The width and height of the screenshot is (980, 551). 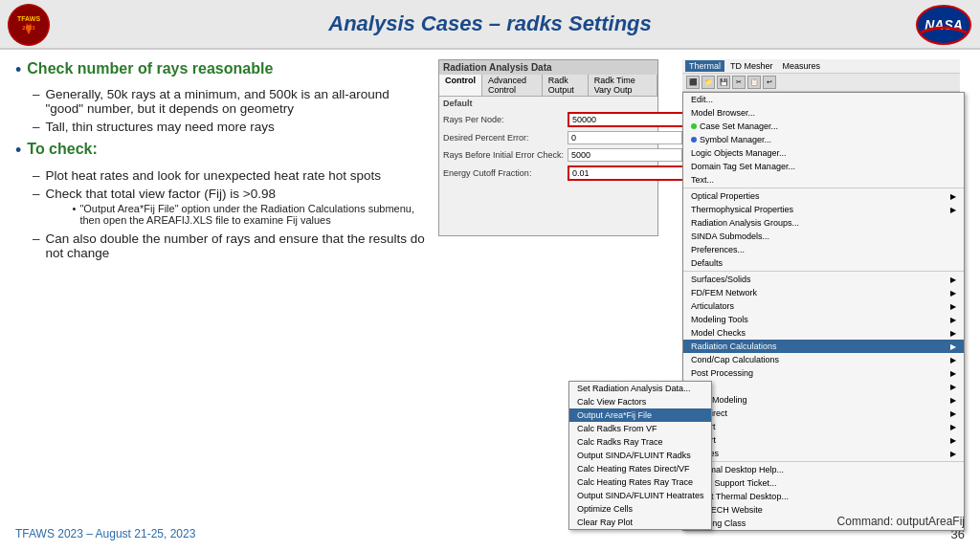 What do you see at coordinates (566, 85) in the screenshot?
I see `tab-radk-output: Radk Output` at bounding box center [566, 85].